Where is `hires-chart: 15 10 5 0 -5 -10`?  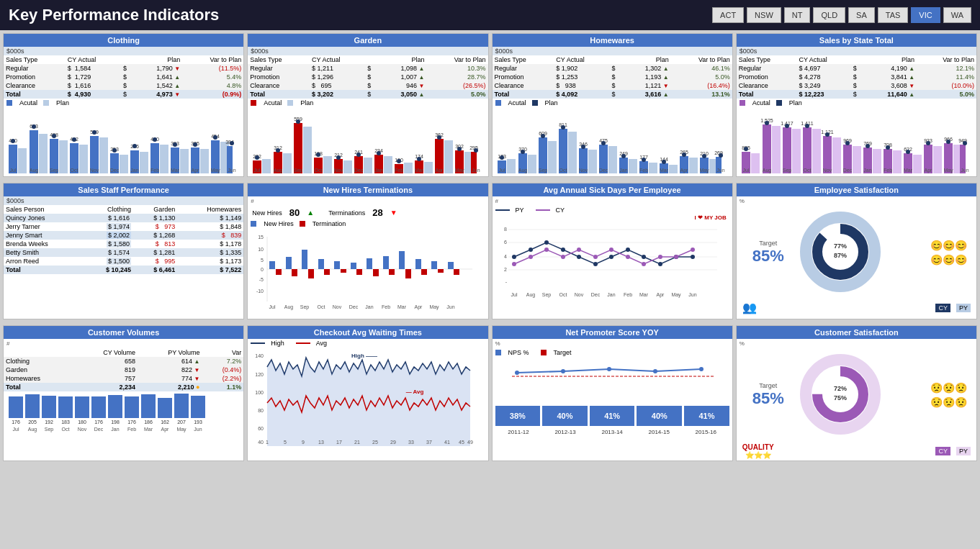
hires-chart: 15 10 5 0 -5 -10 is located at coordinates (367, 273).